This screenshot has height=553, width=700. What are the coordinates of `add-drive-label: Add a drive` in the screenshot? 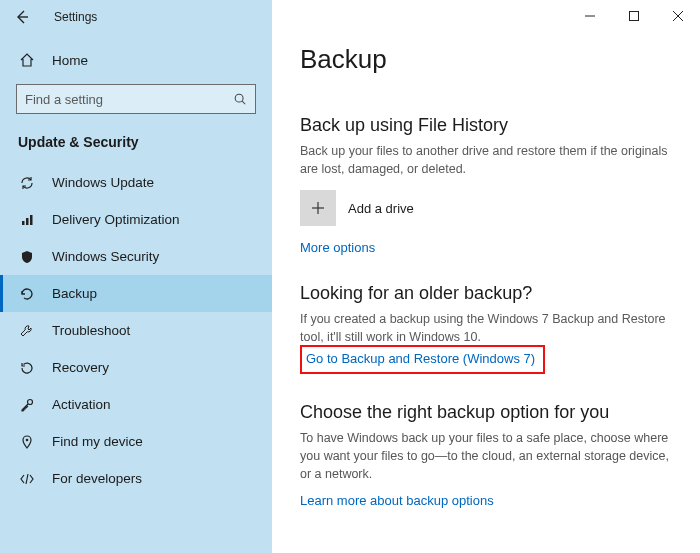 It's located at (381, 208).